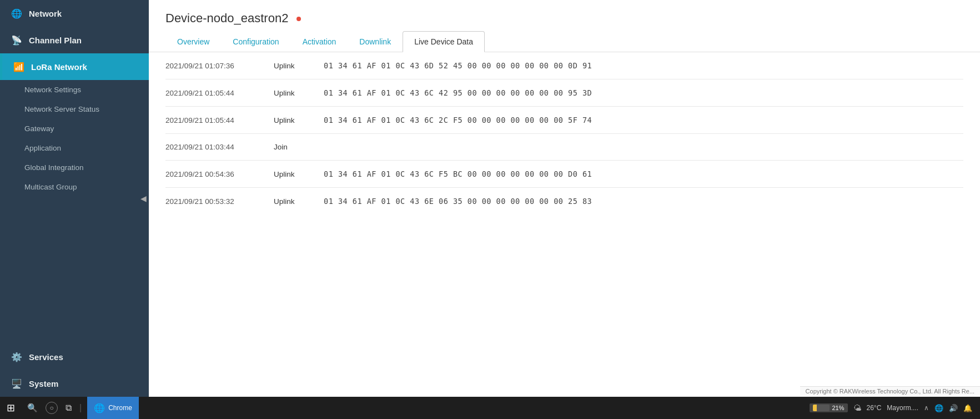  I want to click on lora-network-icon: 📶, so click(19, 67).